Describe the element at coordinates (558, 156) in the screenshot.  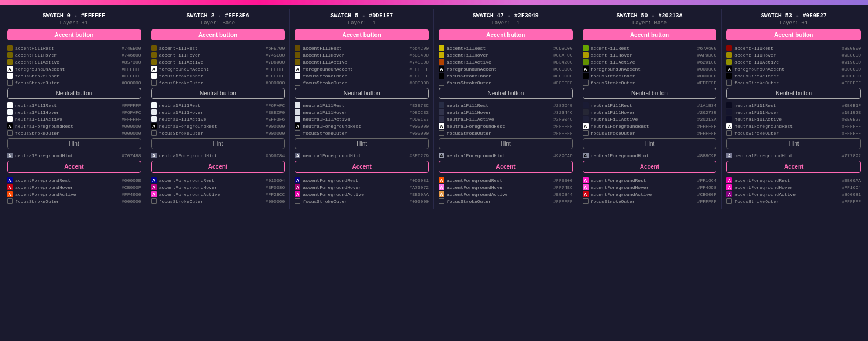
I see `token-value: #989CAD` at that location.